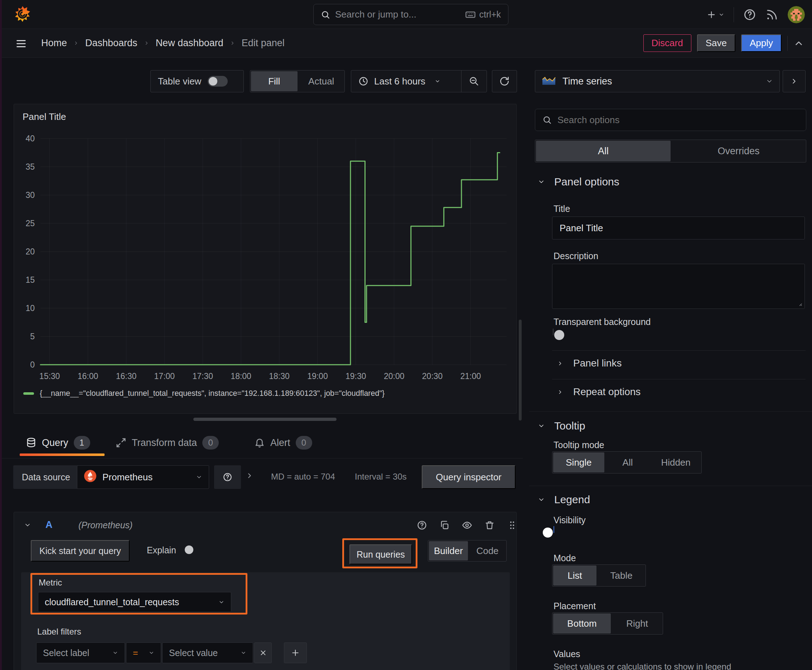  Describe the element at coordinates (589, 363) in the screenshot. I see `panel-links-section-header: Panel links` at that location.